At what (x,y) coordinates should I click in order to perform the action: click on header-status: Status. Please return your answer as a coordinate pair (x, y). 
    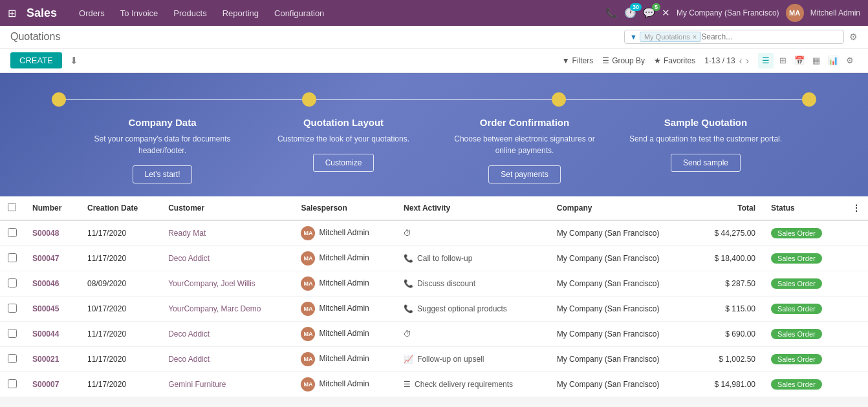
    Looking at the image, I should click on (804, 208).